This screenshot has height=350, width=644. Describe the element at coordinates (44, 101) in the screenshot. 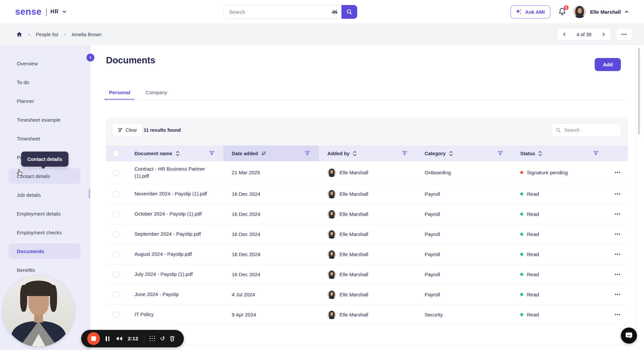

I see `sidebar-item-planner: Planner` at that location.